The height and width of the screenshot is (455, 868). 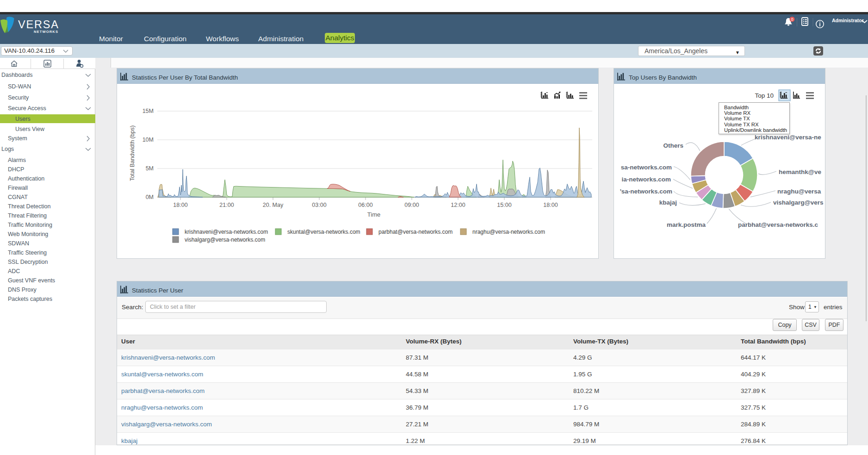 What do you see at coordinates (366, 205) in the screenshot?
I see `svg-text: 06:00` at bounding box center [366, 205].